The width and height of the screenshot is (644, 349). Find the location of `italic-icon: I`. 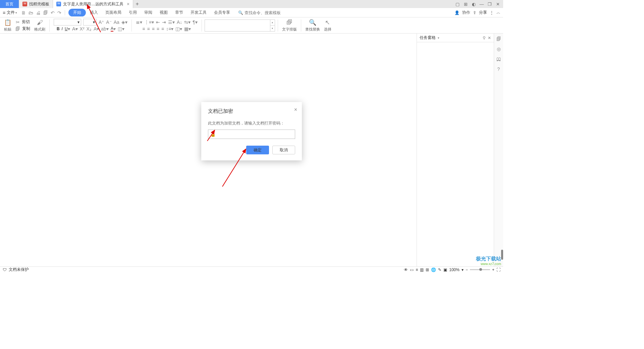

italic-icon: I is located at coordinates (62, 29).